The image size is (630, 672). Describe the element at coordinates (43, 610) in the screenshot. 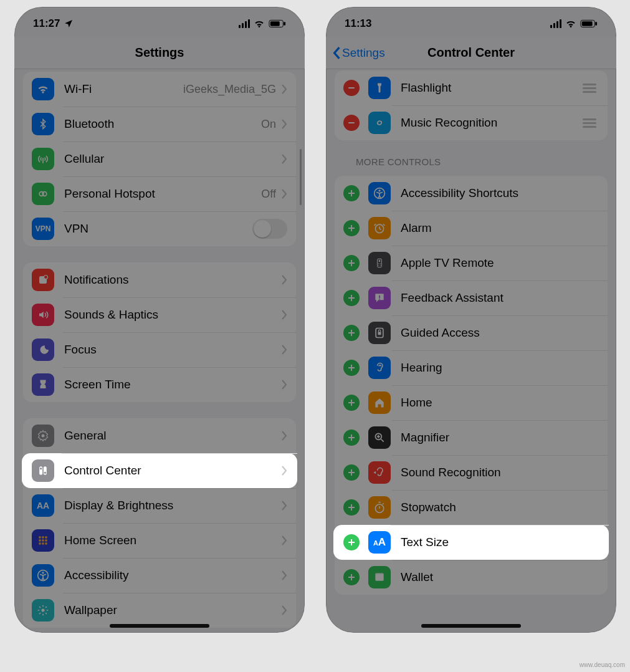

I see `wallpaper-icon` at that location.